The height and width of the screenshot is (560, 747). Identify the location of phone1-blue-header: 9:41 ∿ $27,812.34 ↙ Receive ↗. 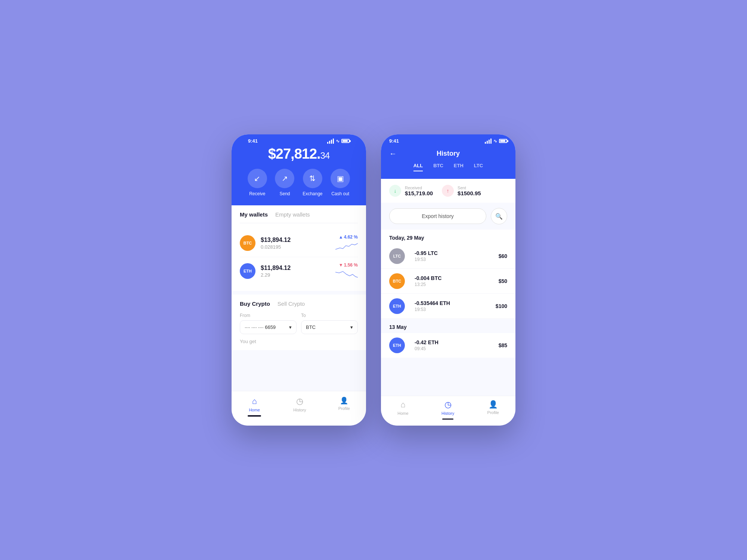
(299, 170).